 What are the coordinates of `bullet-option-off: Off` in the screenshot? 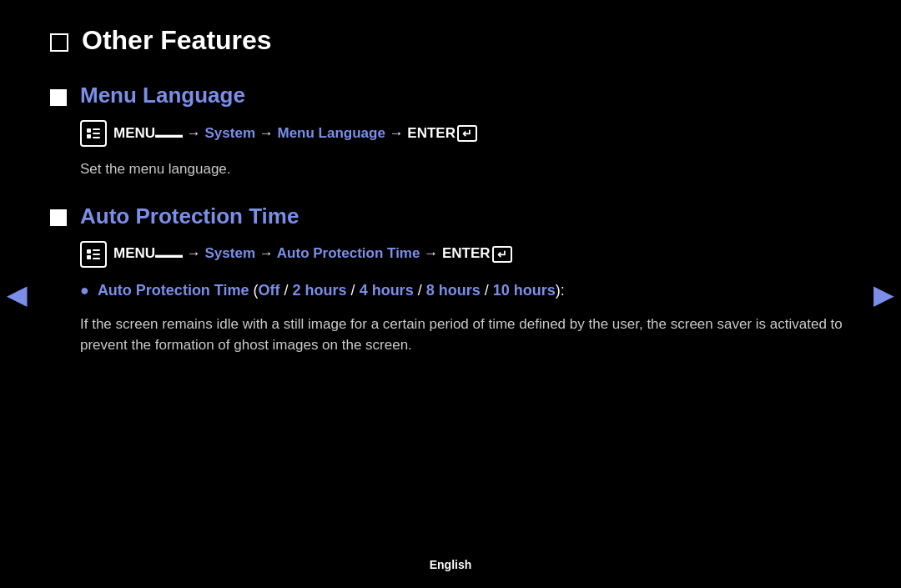 It's located at (269, 290).